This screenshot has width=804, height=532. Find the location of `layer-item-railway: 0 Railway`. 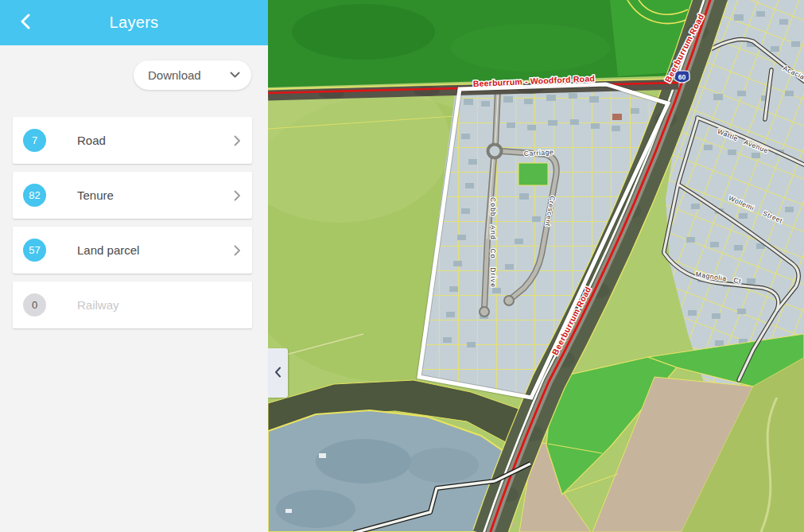

layer-item-railway: 0 Railway is located at coordinates (132, 305).